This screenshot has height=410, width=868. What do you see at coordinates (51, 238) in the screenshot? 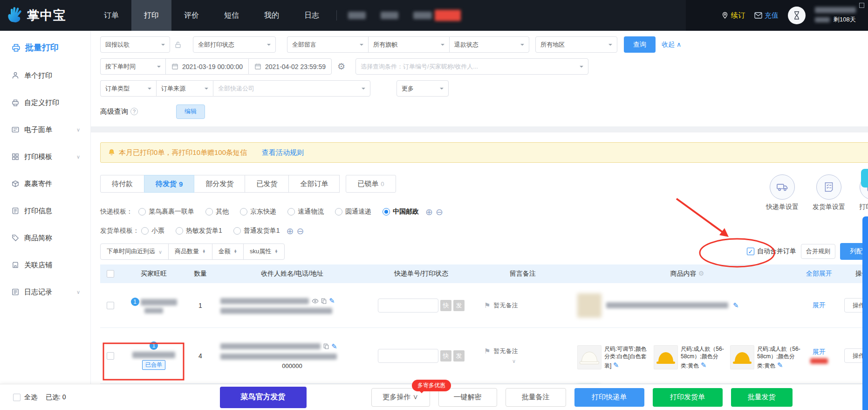
I see `sidebar-item-product-alias: 商品简称` at bounding box center [51, 238].